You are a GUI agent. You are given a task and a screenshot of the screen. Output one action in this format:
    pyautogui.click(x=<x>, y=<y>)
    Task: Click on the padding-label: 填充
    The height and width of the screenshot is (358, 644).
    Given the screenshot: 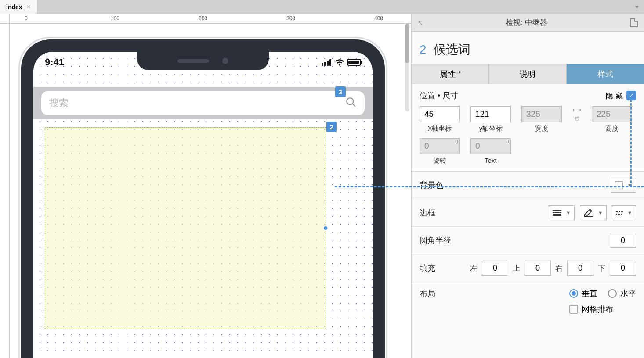 What is the action you would take?
    pyautogui.click(x=427, y=268)
    